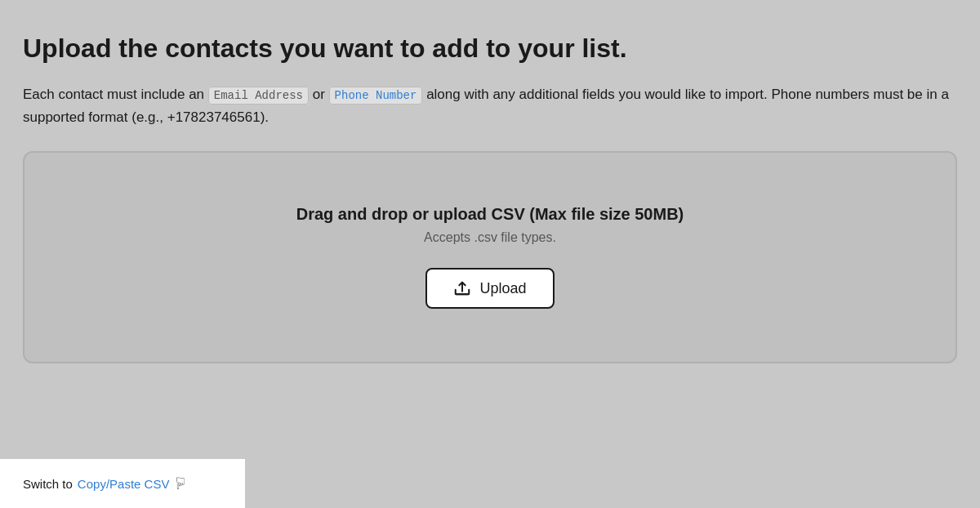 The height and width of the screenshot is (508, 980). What do you see at coordinates (47, 483) in the screenshot?
I see `switch-text: Switch to` at bounding box center [47, 483].